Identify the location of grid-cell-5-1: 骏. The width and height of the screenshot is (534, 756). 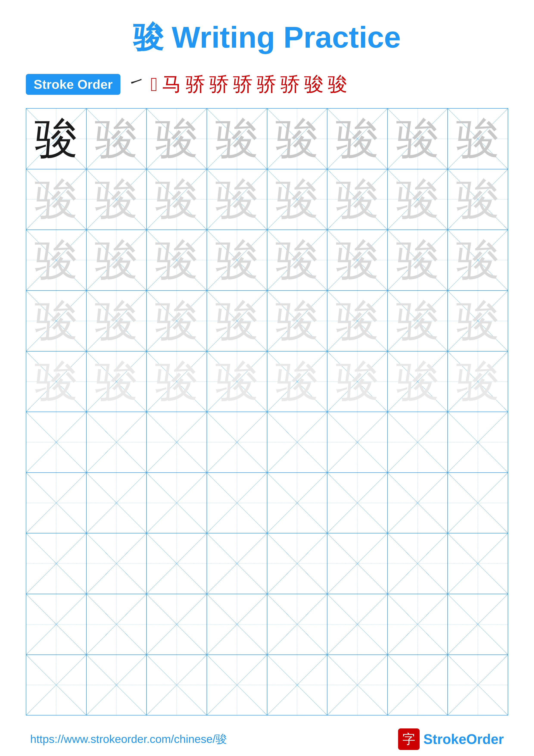
(57, 382).